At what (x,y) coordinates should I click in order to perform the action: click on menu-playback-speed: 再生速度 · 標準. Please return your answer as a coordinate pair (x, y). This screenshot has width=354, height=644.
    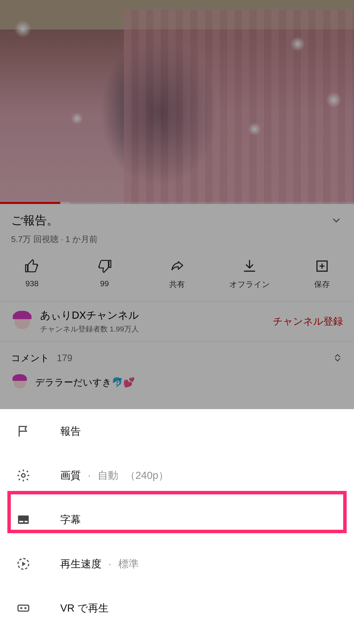
    Looking at the image, I should click on (177, 564).